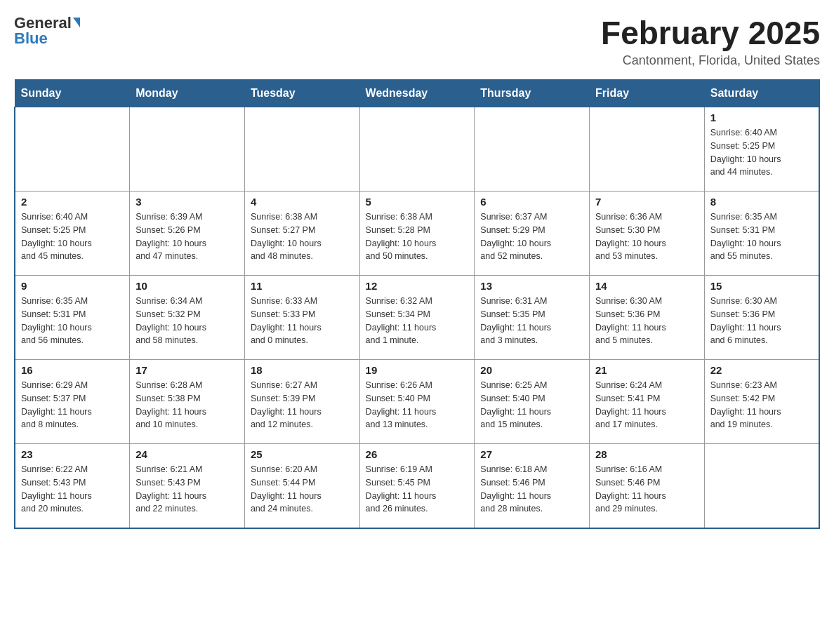 Image resolution: width=834 pixels, height=644 pixels. Describe the element at coordinates (302, 321) in the screenshot. I see `day-info: Sunrise: 6:33 AMSunset: 5:33 PMDaylight:…` at that location.